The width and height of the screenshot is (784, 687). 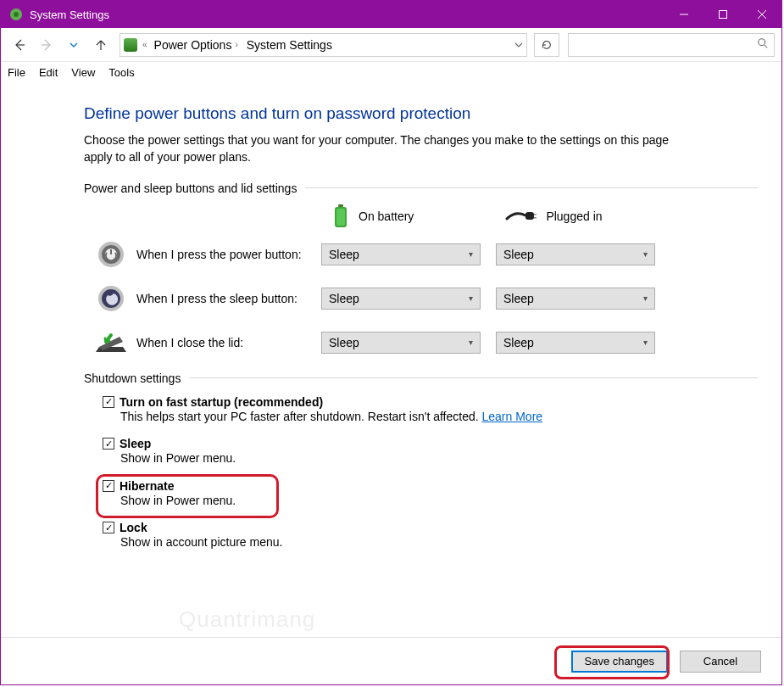 I want to click on option-hibernate-desc: Show in Power menu., so click(x=429, y=501).